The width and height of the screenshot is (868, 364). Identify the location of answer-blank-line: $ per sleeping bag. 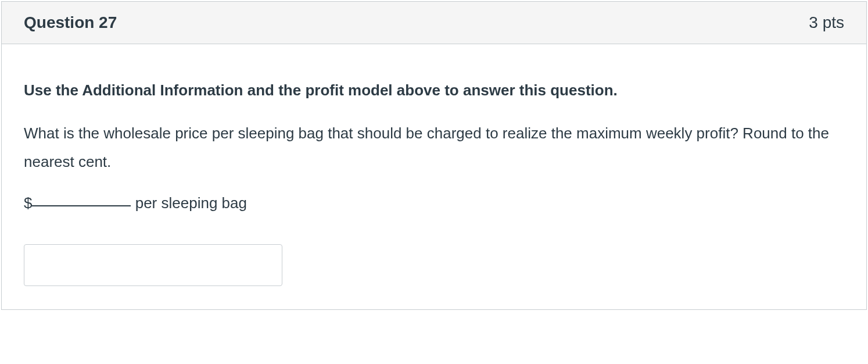
(434, 204).